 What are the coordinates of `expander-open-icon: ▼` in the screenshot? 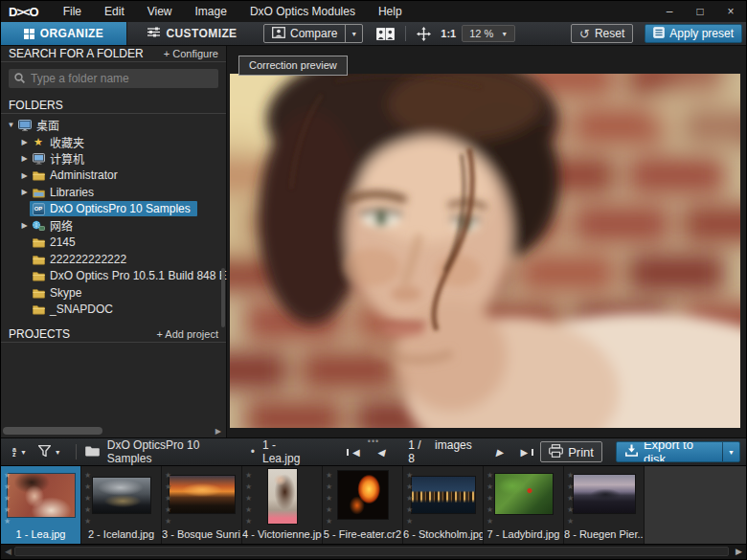 It's located at (11, 124).